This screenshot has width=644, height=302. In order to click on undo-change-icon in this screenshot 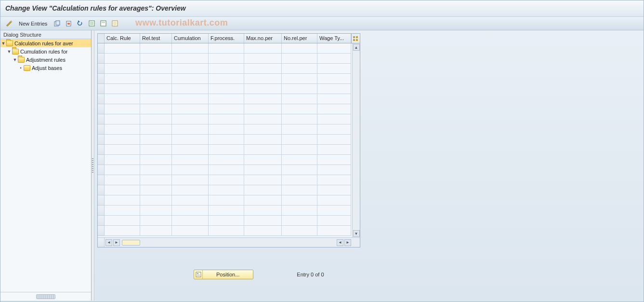, I will do `click(80, 24)`.